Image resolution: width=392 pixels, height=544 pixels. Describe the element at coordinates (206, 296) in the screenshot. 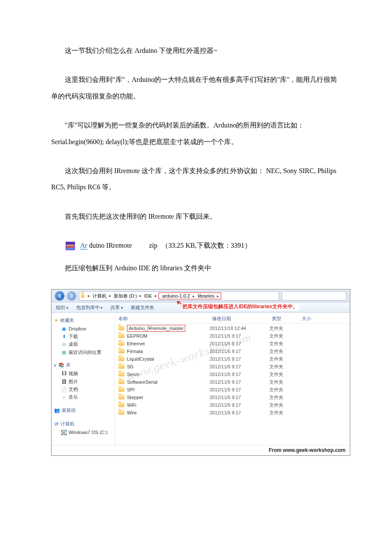

I see `crumb-libraries: libraries` at that location.